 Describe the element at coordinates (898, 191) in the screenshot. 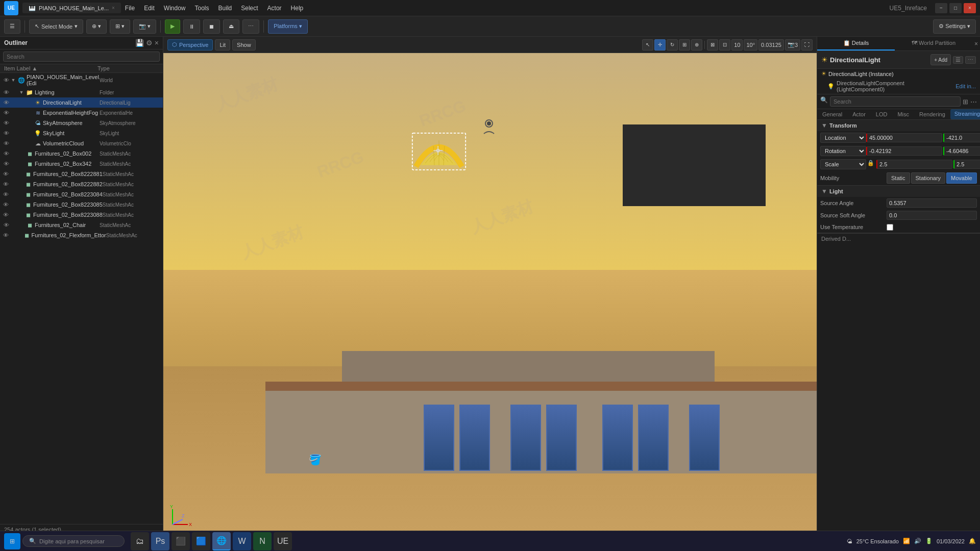

I see `light-header: ▼ Light` at that location.